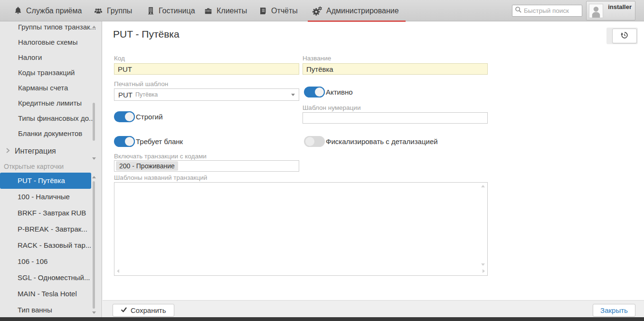 This screenshot has height=321, width=644. What do you see at coordinates (51, 134) in the screenshot?
I see `sidebar-item-document-forms: Бланки документов` at bounding box center [51, 134].